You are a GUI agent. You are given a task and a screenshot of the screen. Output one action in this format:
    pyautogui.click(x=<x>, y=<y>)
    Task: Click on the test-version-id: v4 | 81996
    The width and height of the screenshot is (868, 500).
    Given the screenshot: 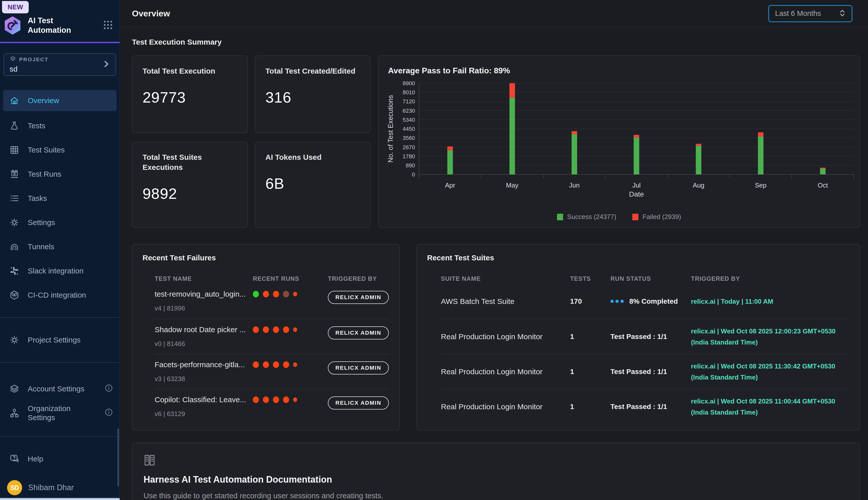 What is the action you would take?
    pyautogui.click(x=204, y=308)
    